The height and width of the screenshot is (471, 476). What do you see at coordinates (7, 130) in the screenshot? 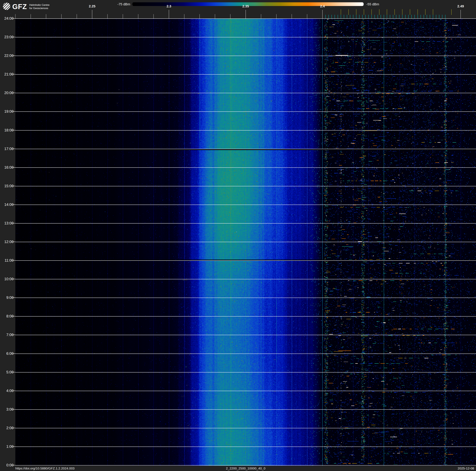
I see `time-label: 18:00` at bounding box center [7, 130].